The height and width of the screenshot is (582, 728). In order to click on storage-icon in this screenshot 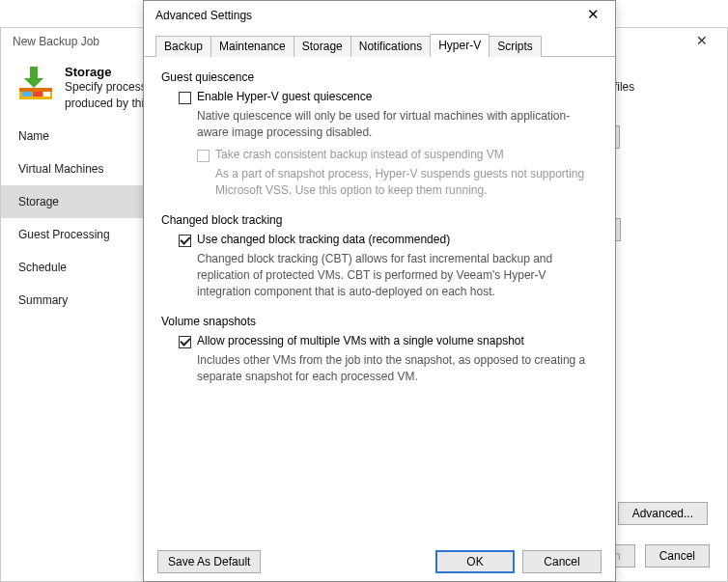, I will do `click(36, 89)`.